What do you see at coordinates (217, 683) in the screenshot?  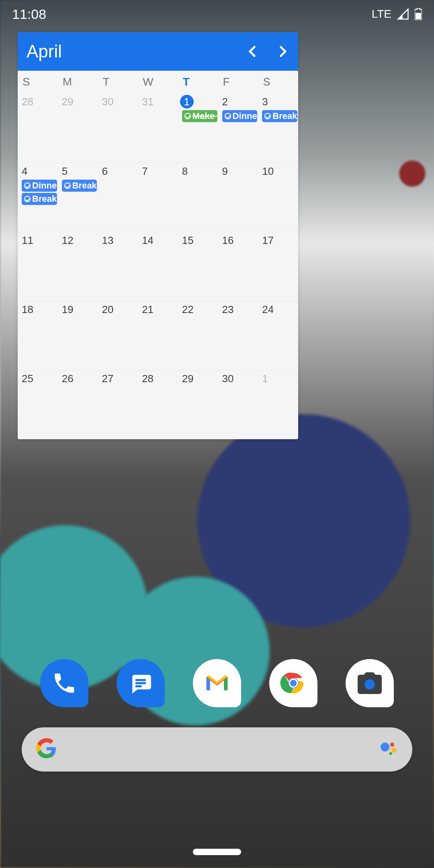 I see `gmail-icon` at bounding box center [217, 683].